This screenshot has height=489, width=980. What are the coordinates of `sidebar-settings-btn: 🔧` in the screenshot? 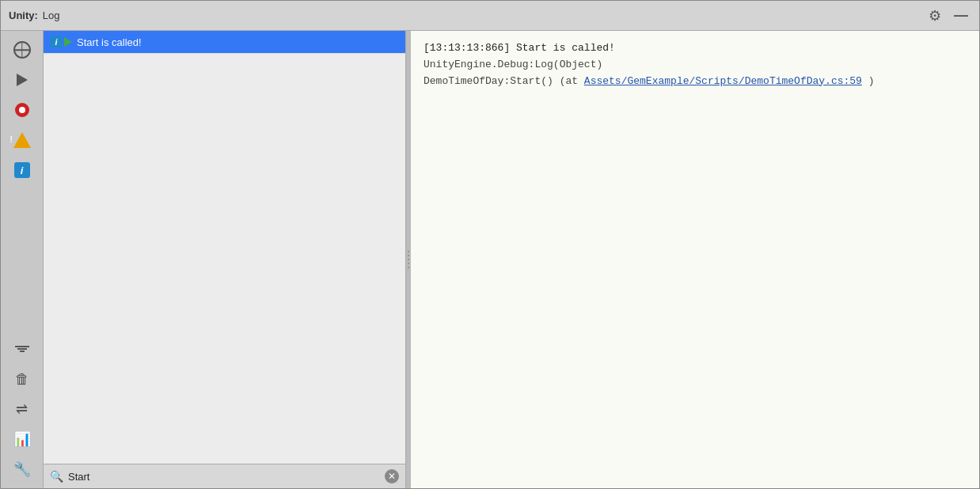 It's located at (22, 469).